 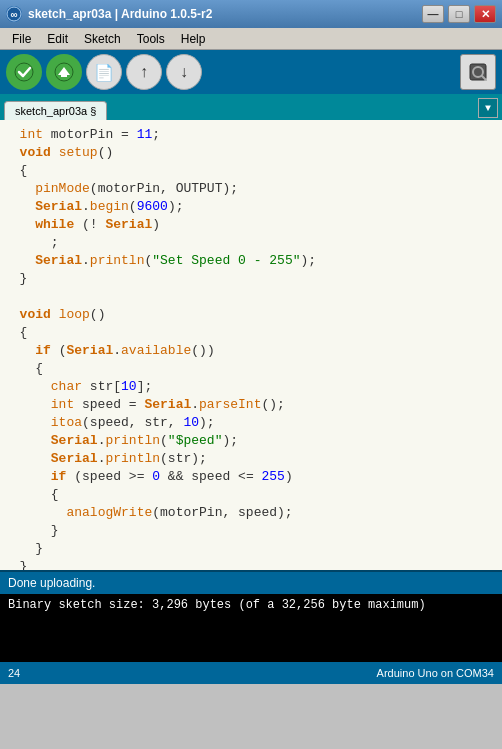 What do you see at coordinates (251, 243) in the screenshot?
I see `code-line-7: ;` at bounding box center [251, 243].